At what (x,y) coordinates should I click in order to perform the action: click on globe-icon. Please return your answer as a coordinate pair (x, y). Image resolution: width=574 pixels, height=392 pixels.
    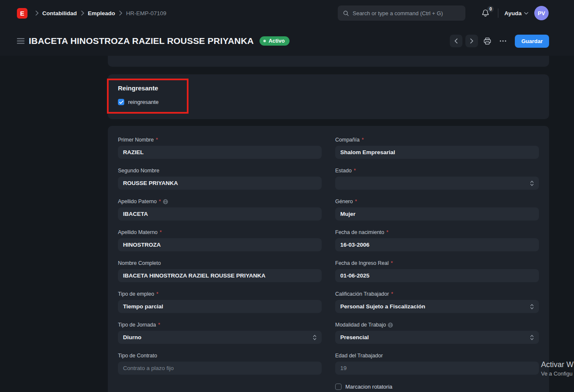
    Looking at the image, I should click on (391, 325).